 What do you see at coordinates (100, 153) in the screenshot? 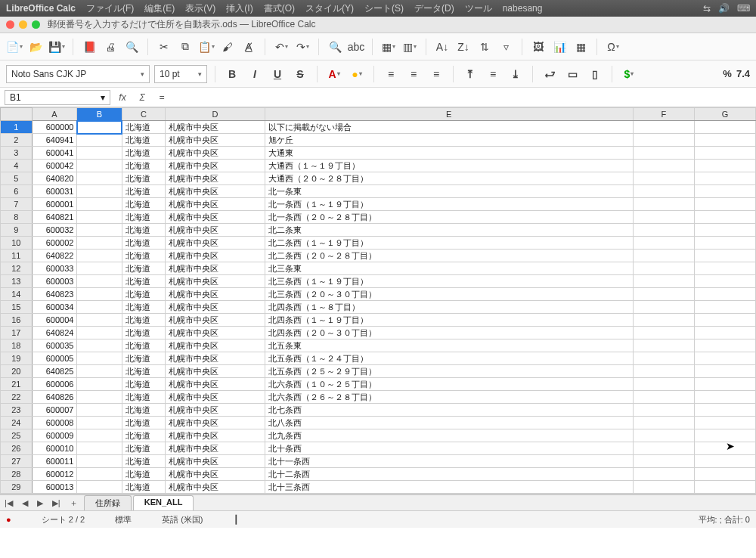
I see `cell-B3` at bounding box center [100, 153].